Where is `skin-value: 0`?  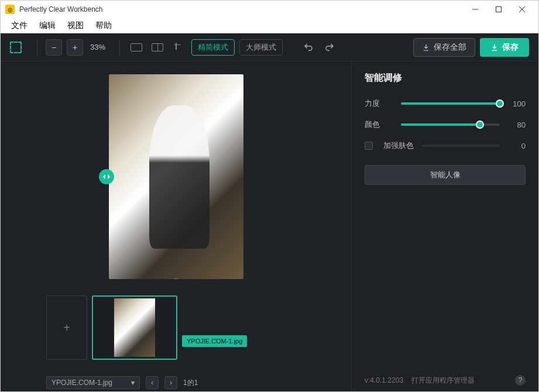 skin-value: 0 is located at coordinates (517, 146).